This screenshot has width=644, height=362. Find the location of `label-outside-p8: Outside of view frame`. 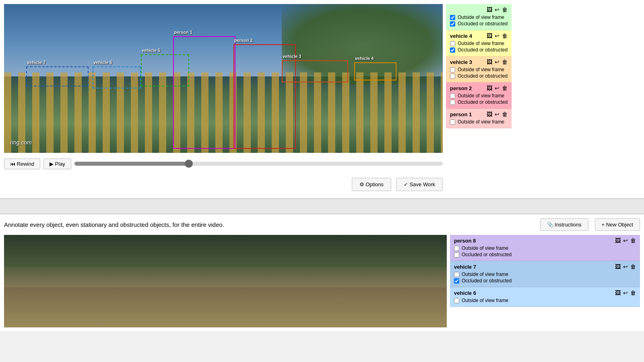

label-outside-p8: Outside of view frame is located at coordinates (485, 248).